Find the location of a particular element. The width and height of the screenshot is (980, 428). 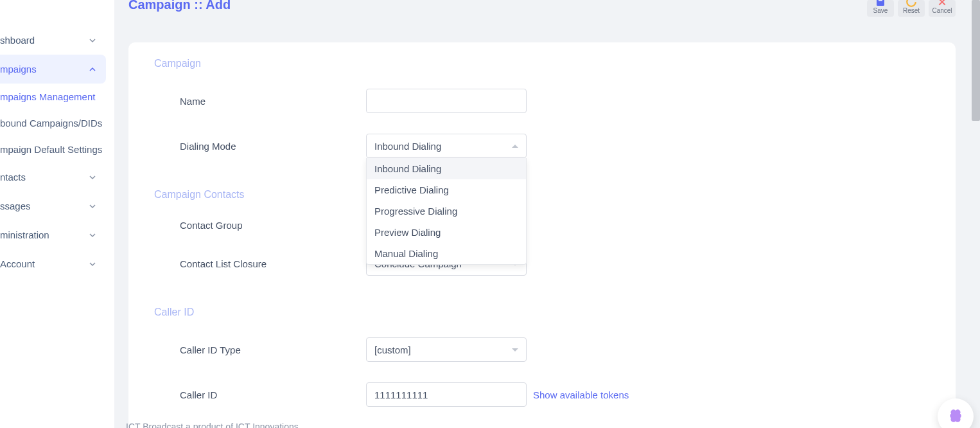

row-callerid-type: Caller ID Type [custom] is located at coordinates (542, 350).